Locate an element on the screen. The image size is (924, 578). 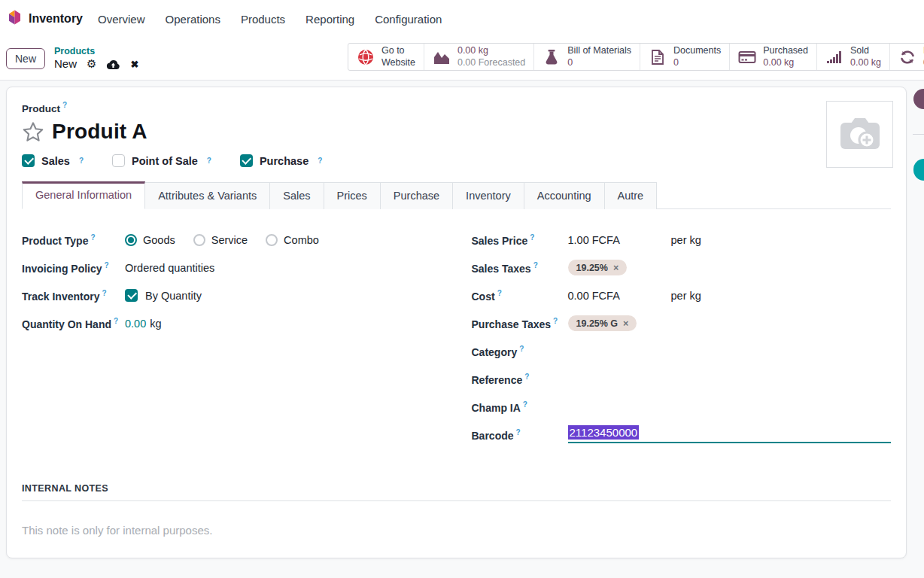
barcode-input: 21123450000 is located at coordinates (730, 435).